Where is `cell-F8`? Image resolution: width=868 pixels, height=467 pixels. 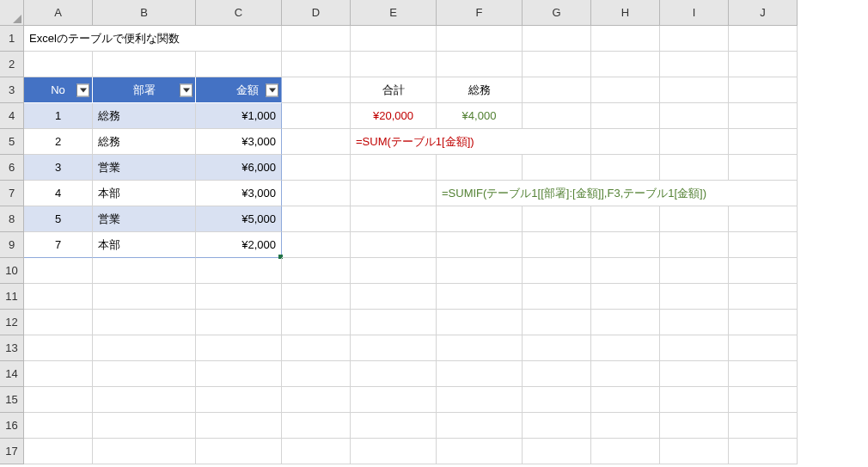 cell-F8 is located at coordinates (480, 219).